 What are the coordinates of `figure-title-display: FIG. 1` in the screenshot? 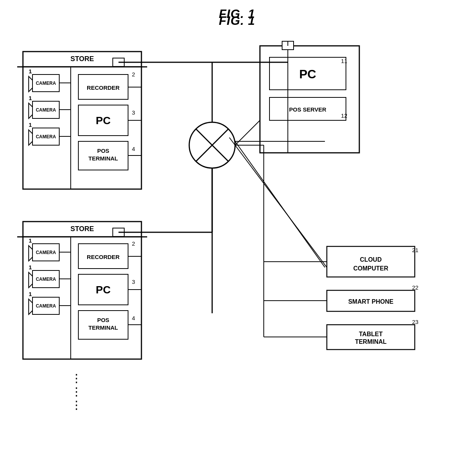 It's located at (237, 18).